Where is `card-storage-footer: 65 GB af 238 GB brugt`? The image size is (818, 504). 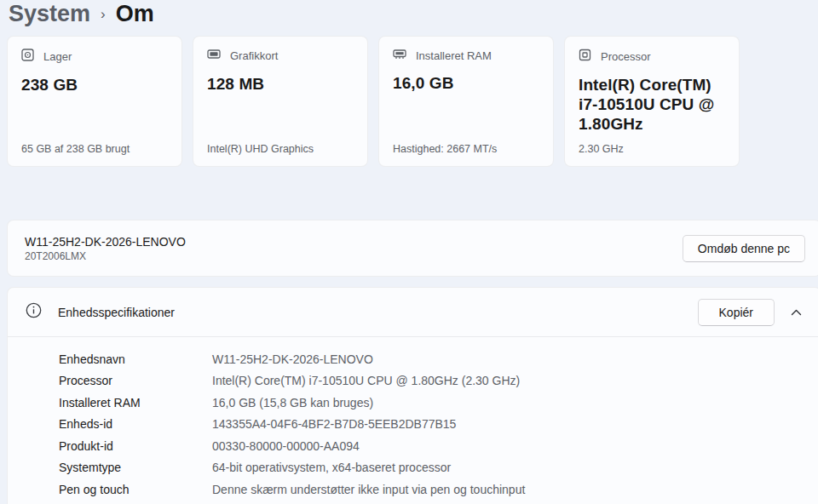
card-storage-footer: 65 GB af 238 GB brugt is located at coordinates (95, 149).